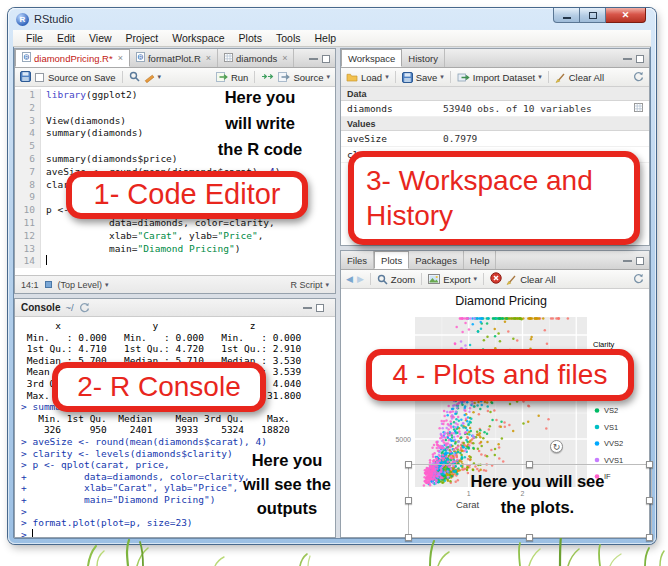 The height and width of the screenshot is (566, 668). Describe the element at coordinates (84, 285) in the screenshot. I see `scope-selector: (Top Level)▾` at that location.